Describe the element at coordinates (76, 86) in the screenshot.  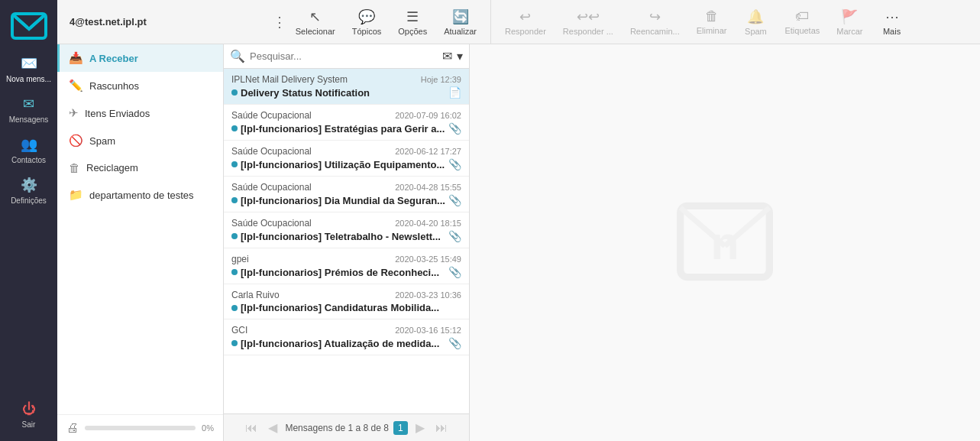
I see `drafts-icon: ✏️` at that location.